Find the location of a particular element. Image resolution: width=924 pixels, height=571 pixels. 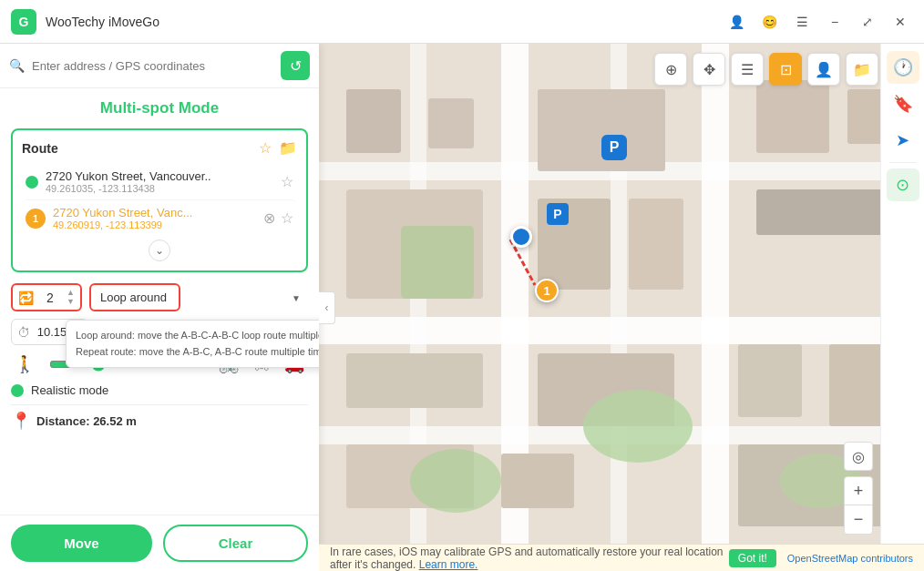

current-location-marker is located at coordinates (521, 237).